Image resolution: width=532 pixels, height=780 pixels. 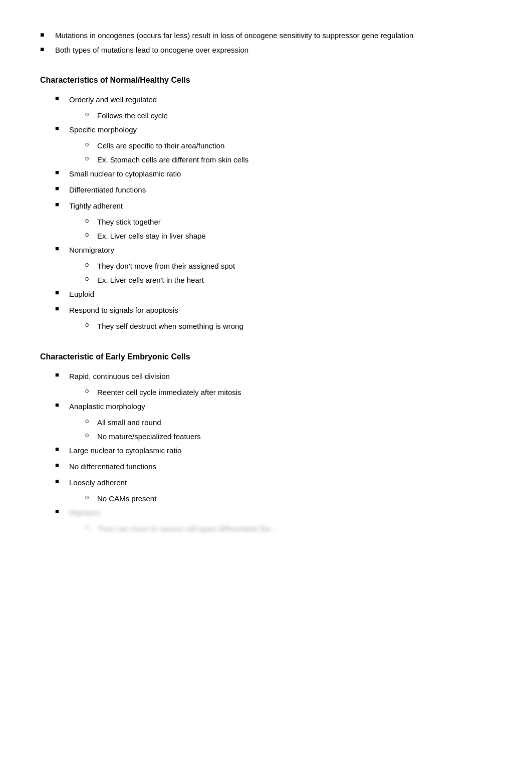 What do you see at coordinates (289, 499) in the screenshot?
I see `sub-item: o No CAMs present` at bounding box center [289, 499].